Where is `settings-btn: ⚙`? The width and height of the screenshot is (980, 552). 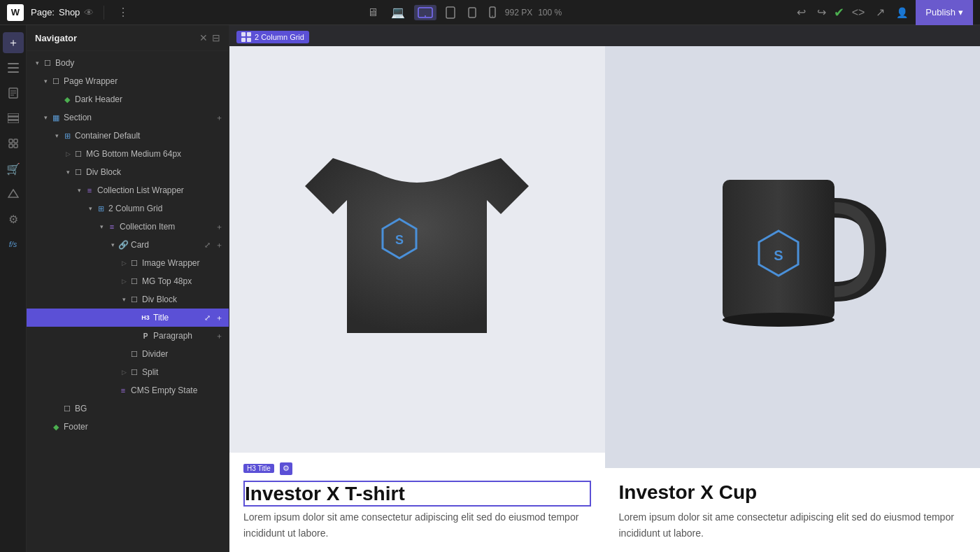 settings-btn: ⚙ is located at coordinates (13, 219).